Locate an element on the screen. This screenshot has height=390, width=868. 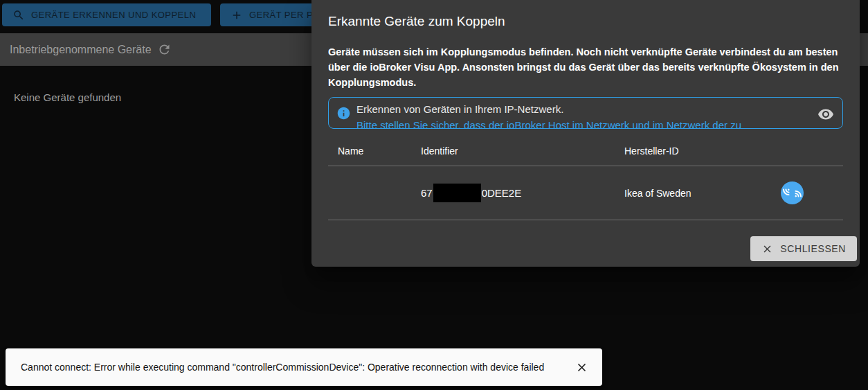
redaction-box is located at coordinates (457, 193).